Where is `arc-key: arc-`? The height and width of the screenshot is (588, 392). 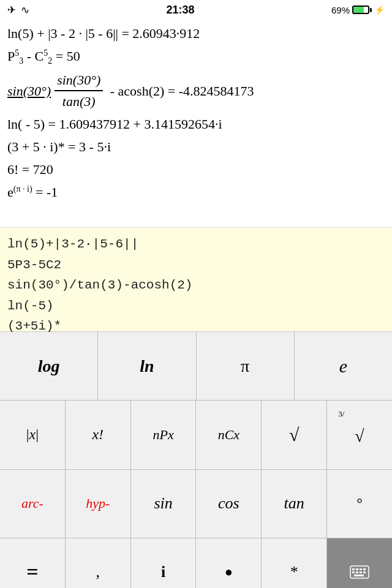 arc-key: arc- is located at coordinates (33, 503).